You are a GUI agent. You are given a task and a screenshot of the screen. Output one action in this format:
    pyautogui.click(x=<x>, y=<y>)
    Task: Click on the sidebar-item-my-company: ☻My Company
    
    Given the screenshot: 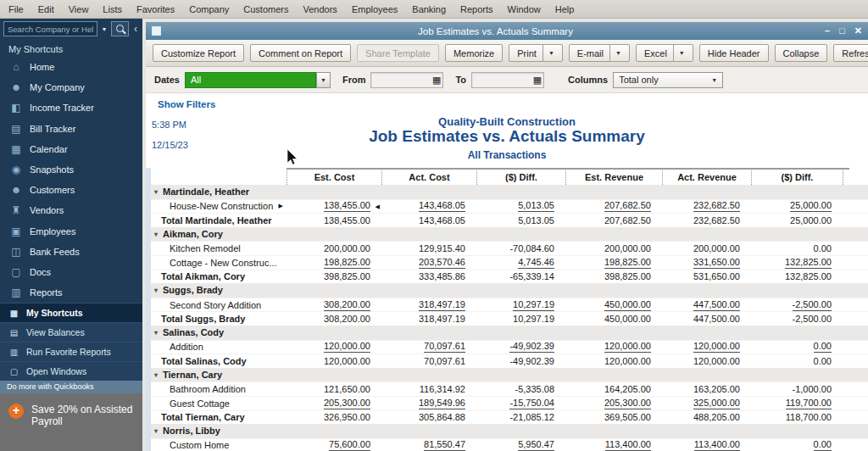 What is the action you would take?
    pyautogui.click(x=71, y=87)
    